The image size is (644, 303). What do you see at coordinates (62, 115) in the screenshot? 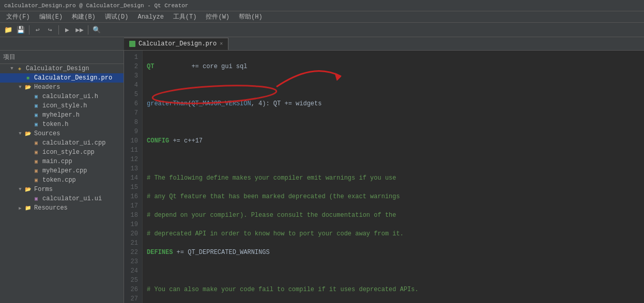
I see `tree-myhelper-h: ▣ myhelper.h` at bounding box center [62, 115].